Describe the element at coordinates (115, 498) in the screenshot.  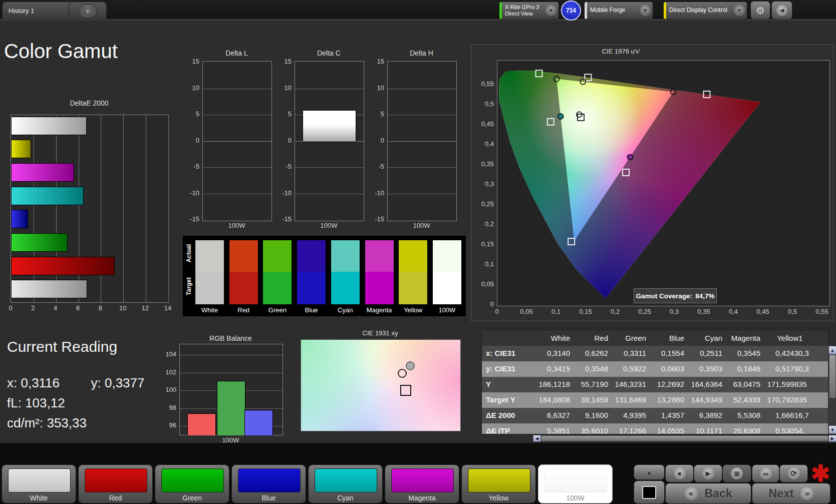
I see `pattern-button-label: Red` at that location.